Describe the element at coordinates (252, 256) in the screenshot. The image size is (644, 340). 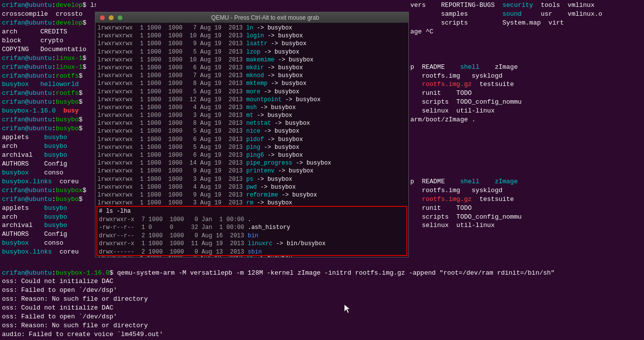
I see `qemu-lsha-line: drwxrwxr-x 4 1000 1000 0 Aug 19 2013 usr` at that location.